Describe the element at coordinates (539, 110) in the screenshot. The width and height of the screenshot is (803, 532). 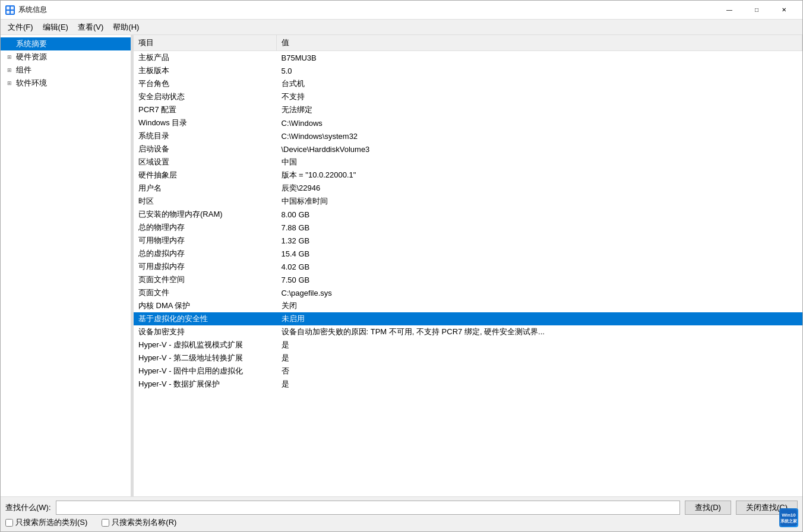
I see `table-cell-value: 无法绑定` at that location.